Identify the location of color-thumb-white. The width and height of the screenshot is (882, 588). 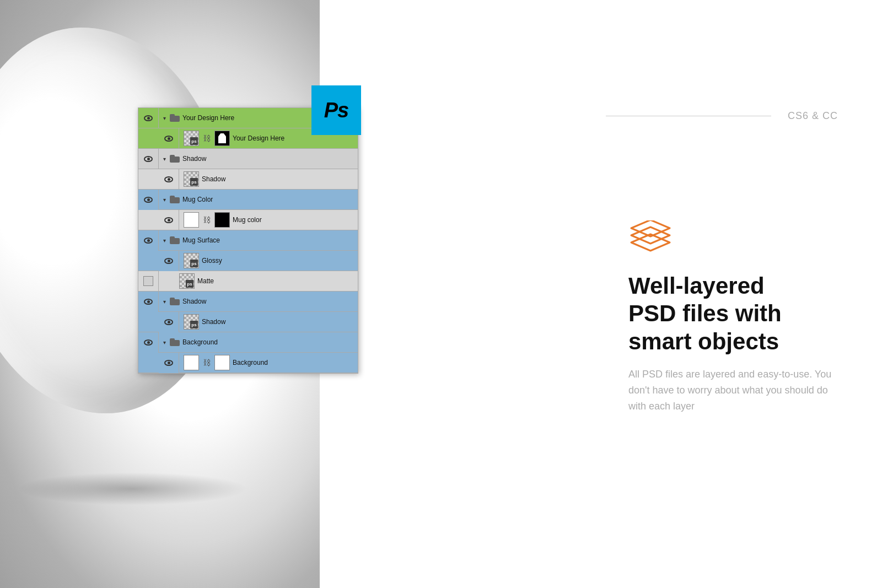
(191, 220).